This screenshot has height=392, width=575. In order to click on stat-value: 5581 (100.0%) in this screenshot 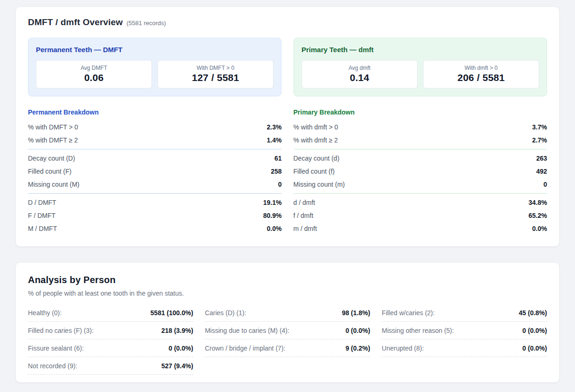, I will do `click(172, 313)`.